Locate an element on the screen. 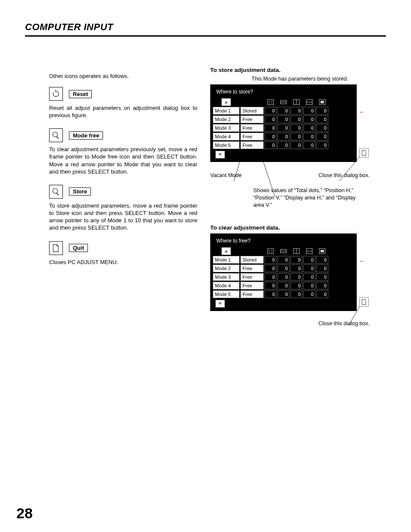 Image resolution: width=411 pixels, height=532 pixels. values-callout: Shows values of “Total dots,” “Position … is located at coordinates (305, 198).